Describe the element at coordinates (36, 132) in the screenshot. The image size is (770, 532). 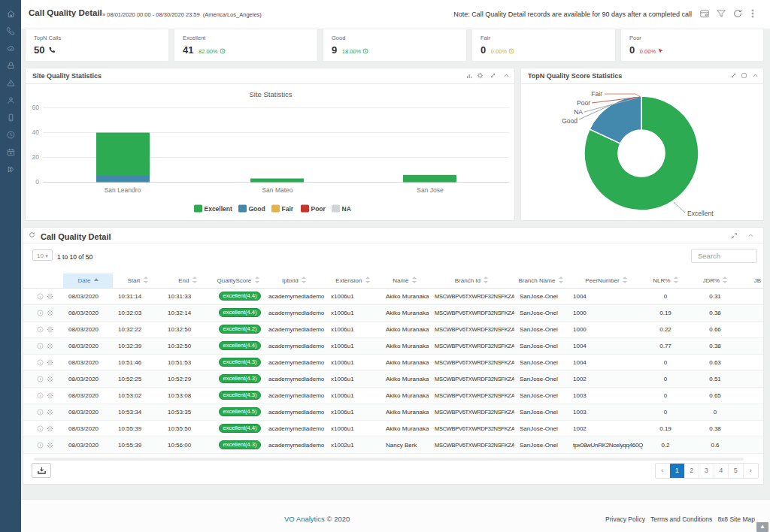
I see `svg-text: 40` at that location.